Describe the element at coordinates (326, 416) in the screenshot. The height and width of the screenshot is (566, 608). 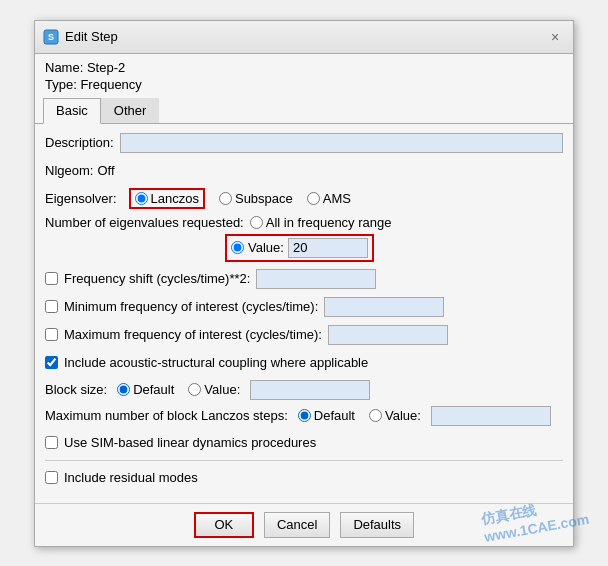
I see `max-block-default-option: Default` at that location.